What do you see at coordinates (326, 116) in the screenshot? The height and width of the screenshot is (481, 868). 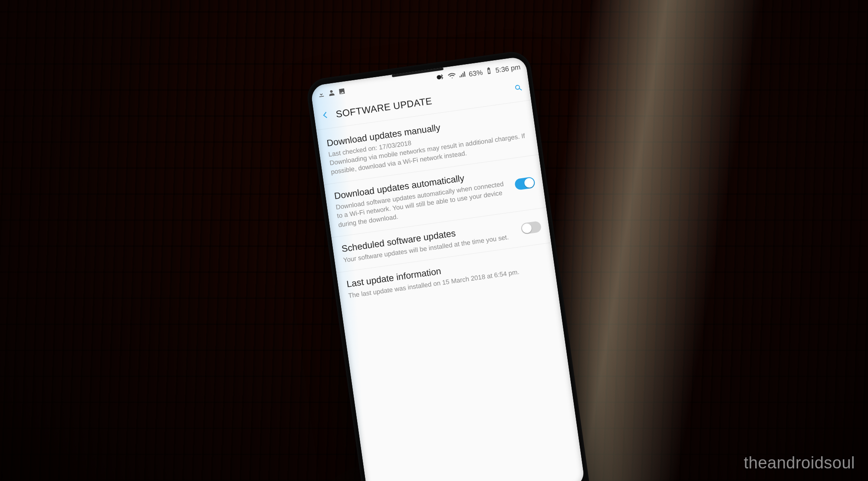 I see `back-icon` at bounding box center [326, 116].